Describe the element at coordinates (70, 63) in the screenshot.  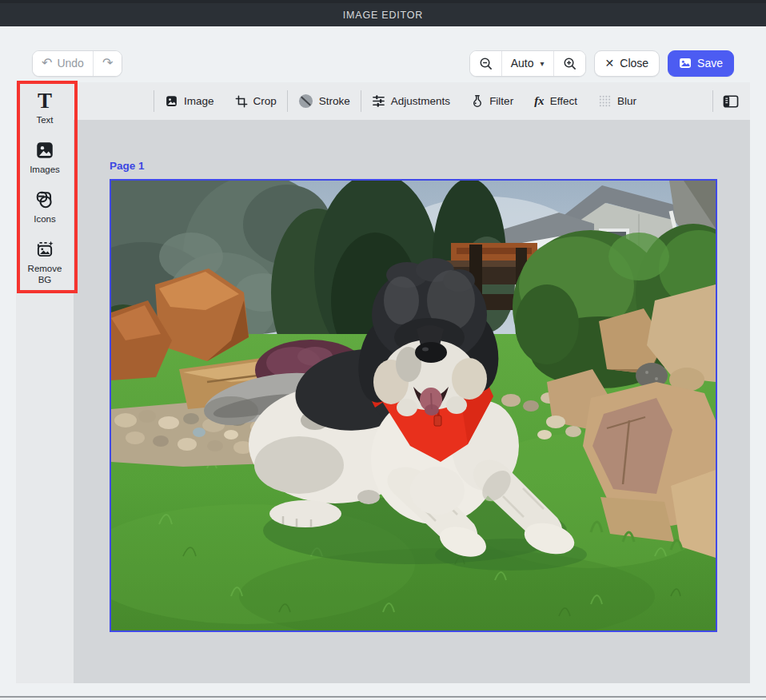
I see `undo-label: Undo` at that location.